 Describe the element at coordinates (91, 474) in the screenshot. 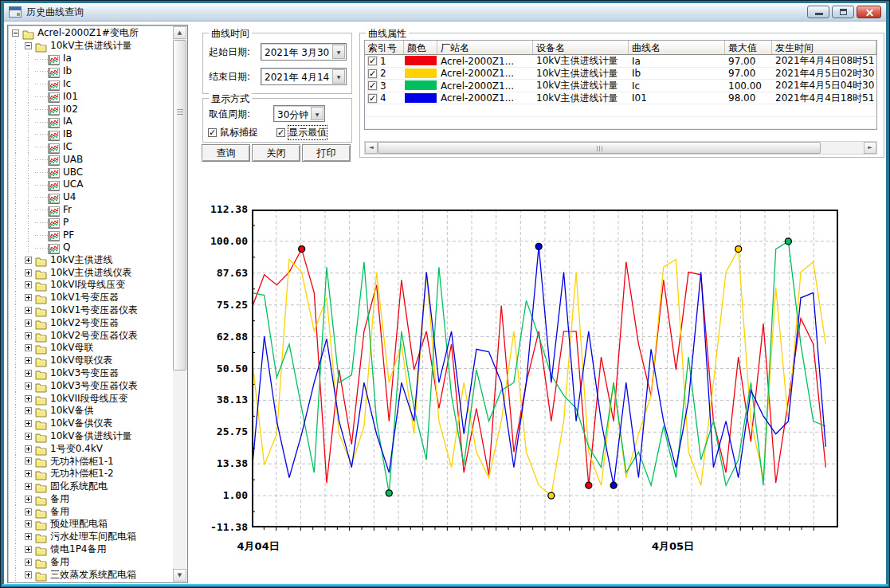

I see `tree-item: 无功补偿柜1-2` at that location.